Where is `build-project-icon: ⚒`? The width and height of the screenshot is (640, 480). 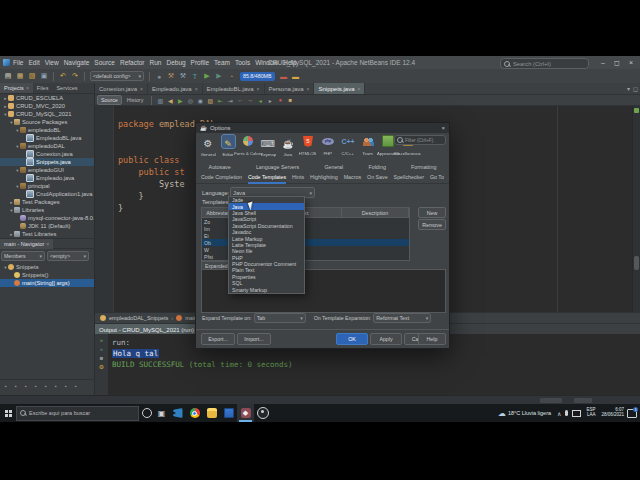 build-project-icon: ⚒ is located at coordinates (172, 76).